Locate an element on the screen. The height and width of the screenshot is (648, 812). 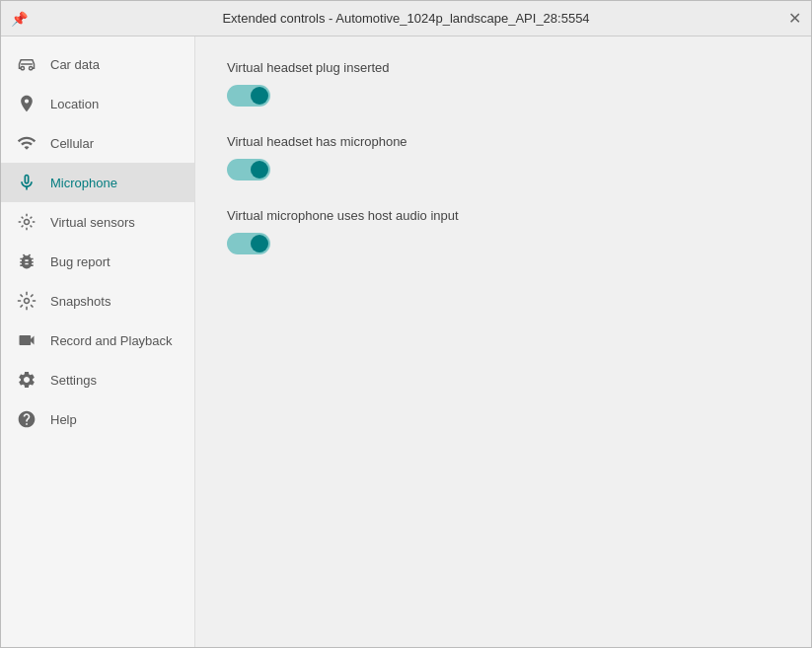
toggle-switch-headset-plug is located at coordinates (249, 96).